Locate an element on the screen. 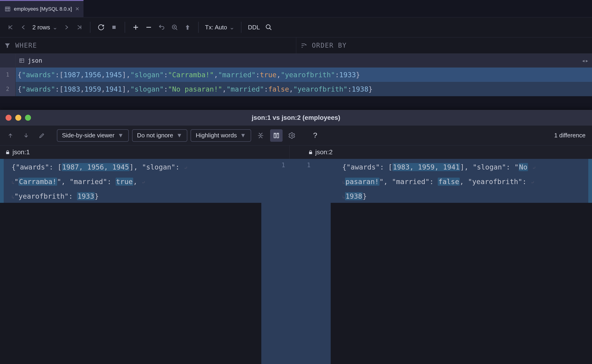 The width and height of the screenshot is (592, 364). right-file-name: json:2 is located at coordinates (324, 152).